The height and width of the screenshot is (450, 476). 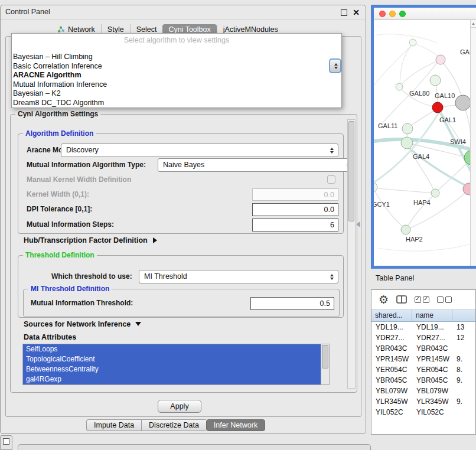 I want to click on dropdown-placeholder: Select algorithm to view settings, so click(x=177, y=40).